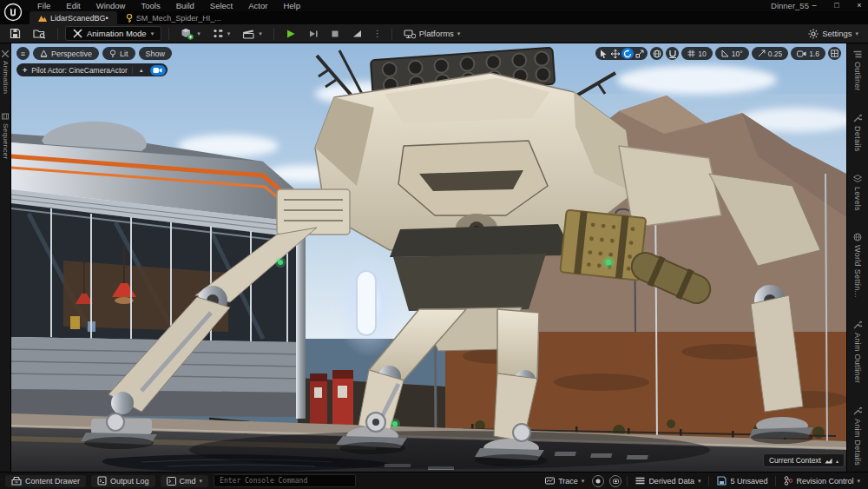  What do you see at coordinates (66, 54) in the screenshot?
I see `perspective-dropdown: Perspective` at bounding box center [66, 54].